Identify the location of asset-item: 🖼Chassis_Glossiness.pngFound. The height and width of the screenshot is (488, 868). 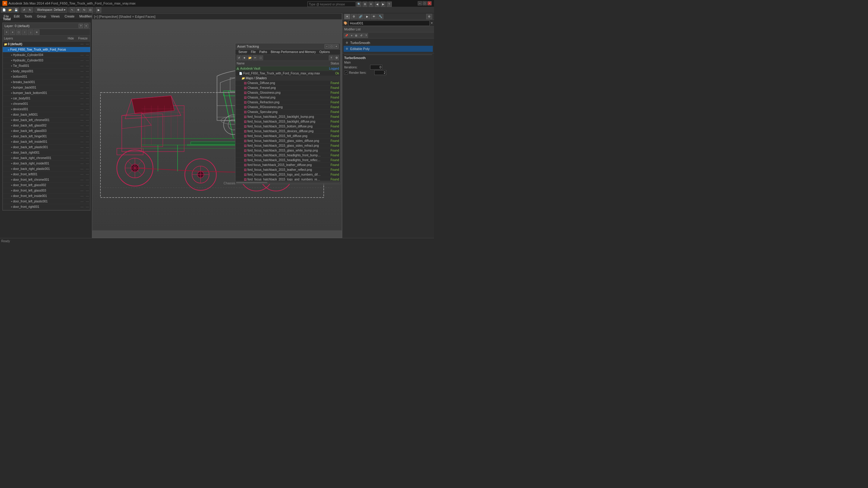
(288, 93).